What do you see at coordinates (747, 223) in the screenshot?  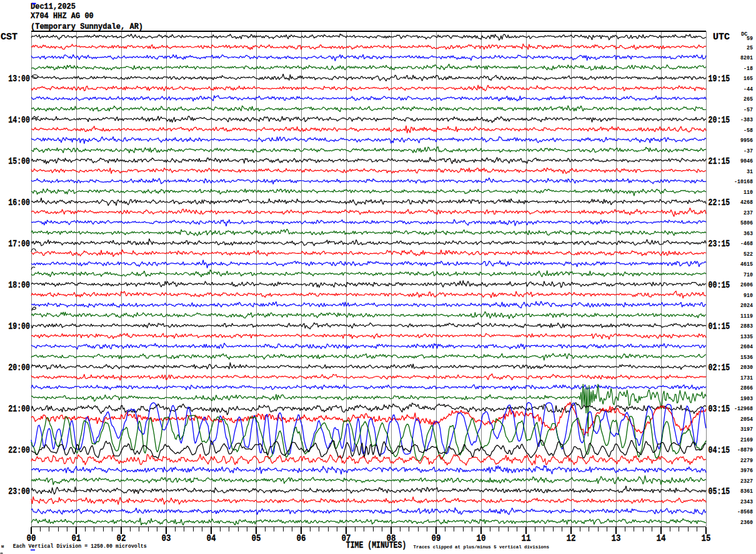 I see `svg-text: 5806` at bounding box center [747, 223].